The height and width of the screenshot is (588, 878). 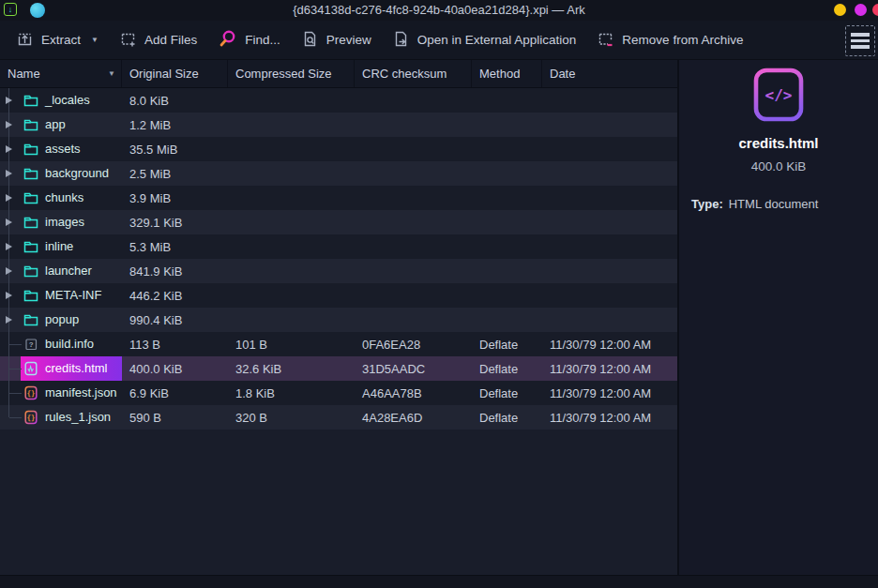 What do you see at coordinates (610, 73) in the screenshot?
I see `column-header-date: Date` at bounding box center [610, 73].